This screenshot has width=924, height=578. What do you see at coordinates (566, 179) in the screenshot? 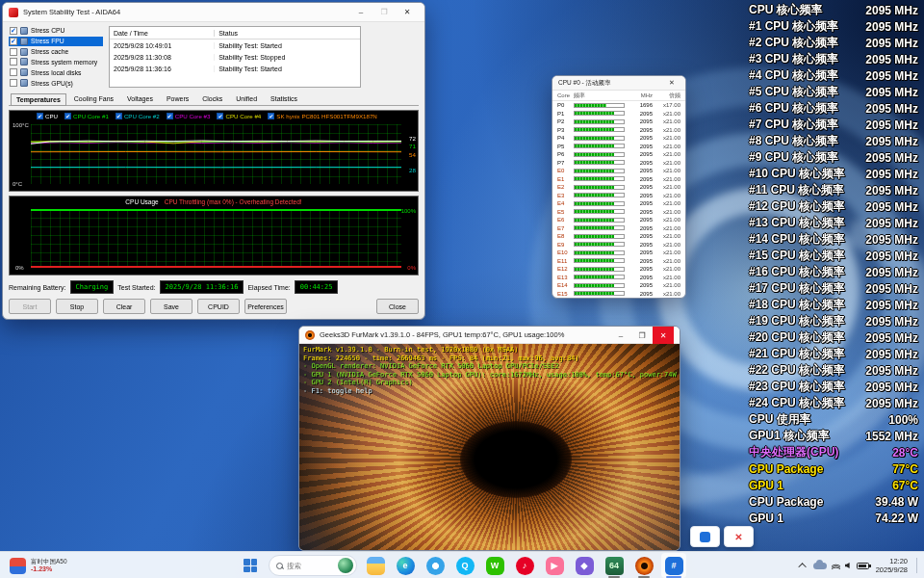
I see `core-label: E1` at bounding box center [566, 179].